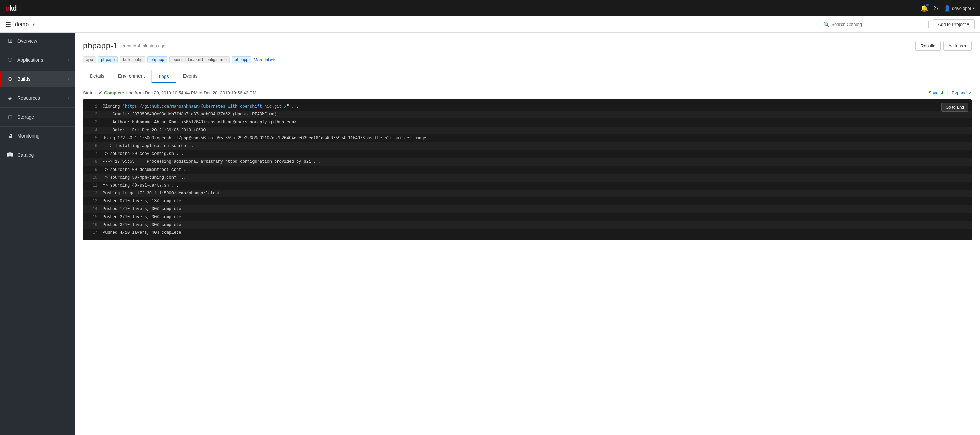 The width and height of the screenshot is (980, 435). Describe the element at coordinates (143, 154) in the screenshot. I see `log-line-content: => sourcing 20-copy-config.sh ...` at that location.